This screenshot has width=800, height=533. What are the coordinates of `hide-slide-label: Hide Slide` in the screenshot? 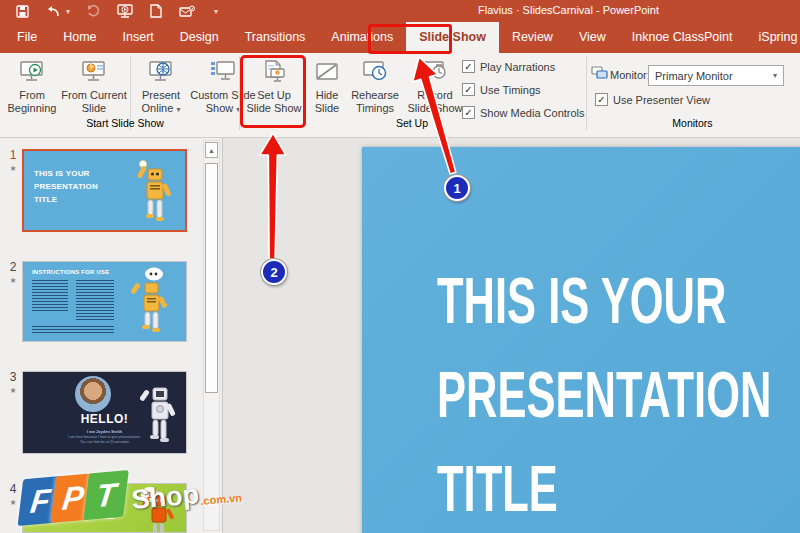 It's located at (327, 102).